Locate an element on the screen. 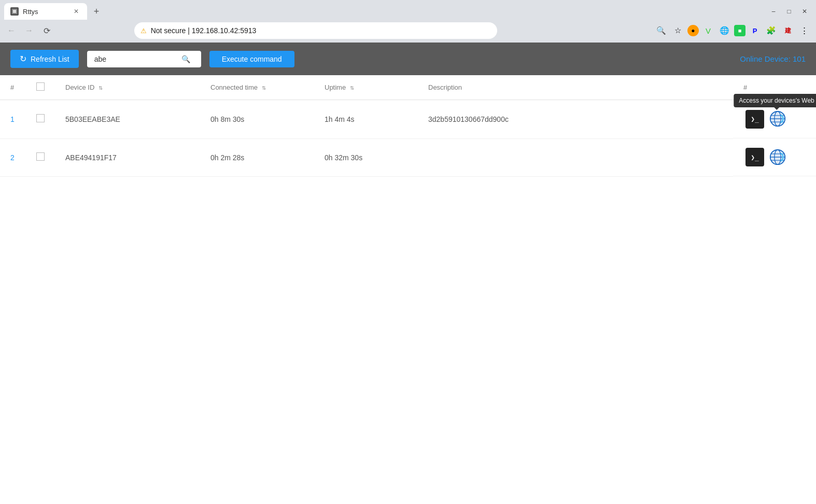 The width and height of the screenshot is (816, 504). ext2-icon: V is located at coordinates (708, 31).